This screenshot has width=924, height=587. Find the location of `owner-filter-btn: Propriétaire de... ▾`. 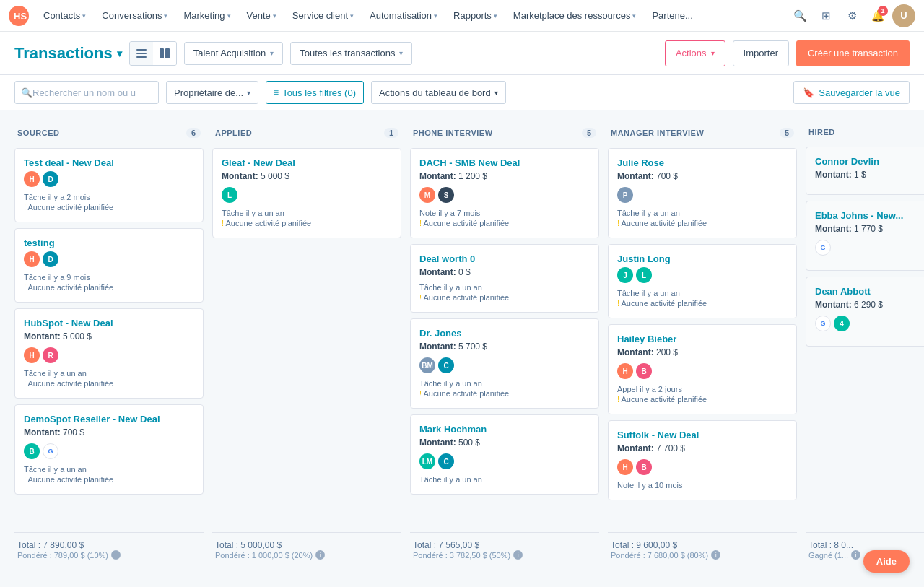

owner-filter-btn: Propriétaire de... ▾ is located at coordinates (212, 92).